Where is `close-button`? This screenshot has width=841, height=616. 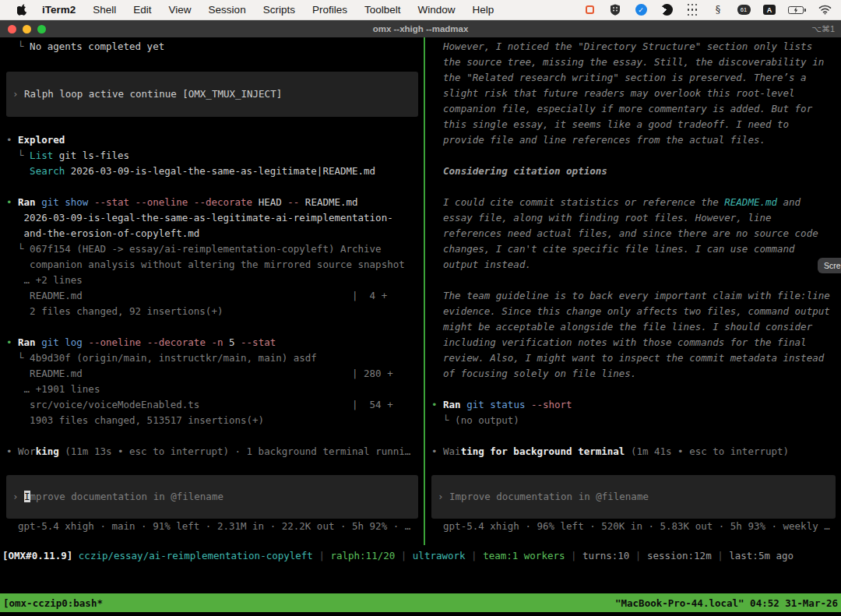 close-button is located at coordinates (12, 30).